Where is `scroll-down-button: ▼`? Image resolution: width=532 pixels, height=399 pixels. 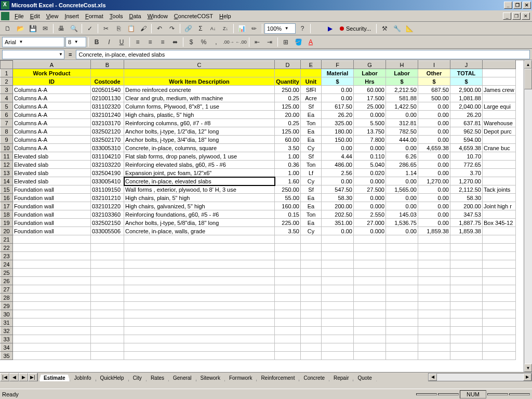 scroll-down-button: ▼ is located at coordinates (528, 368).